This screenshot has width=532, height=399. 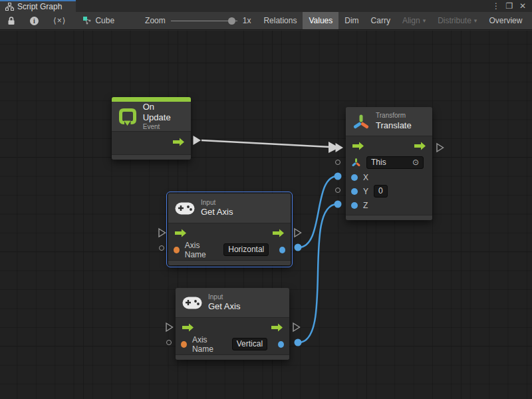 What do you see at coordinates (298, 343) in the screenshot?
I see `ext-value-out-v-connected` at bounding box center [298, 343].